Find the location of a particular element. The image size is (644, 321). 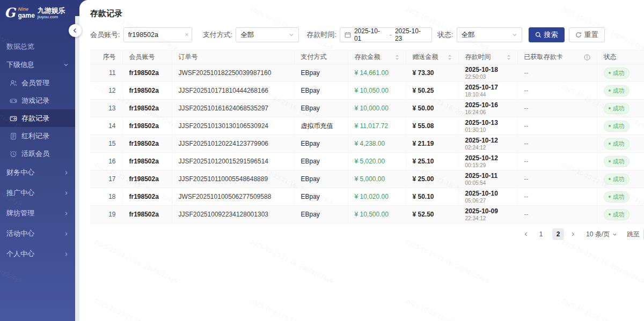

members-icon is located at coordinates (13, 83).